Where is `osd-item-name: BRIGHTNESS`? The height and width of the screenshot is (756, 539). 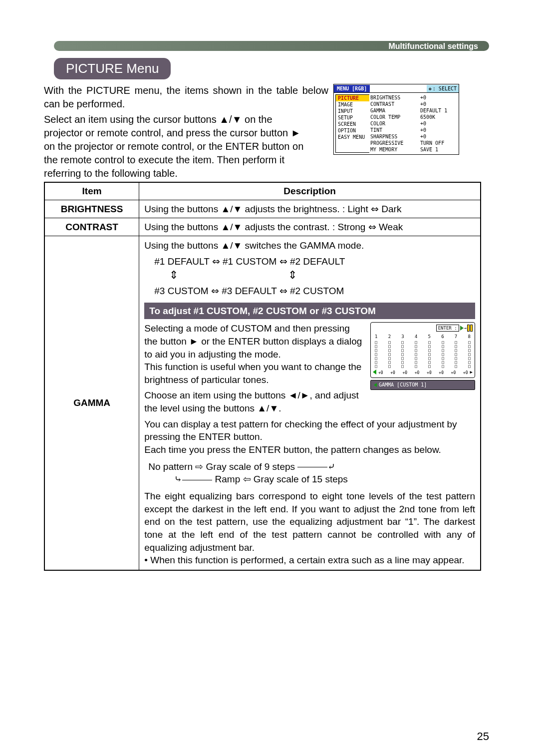 osd-item-name: BRIGHTNESS is located at coordinates (394, 98).